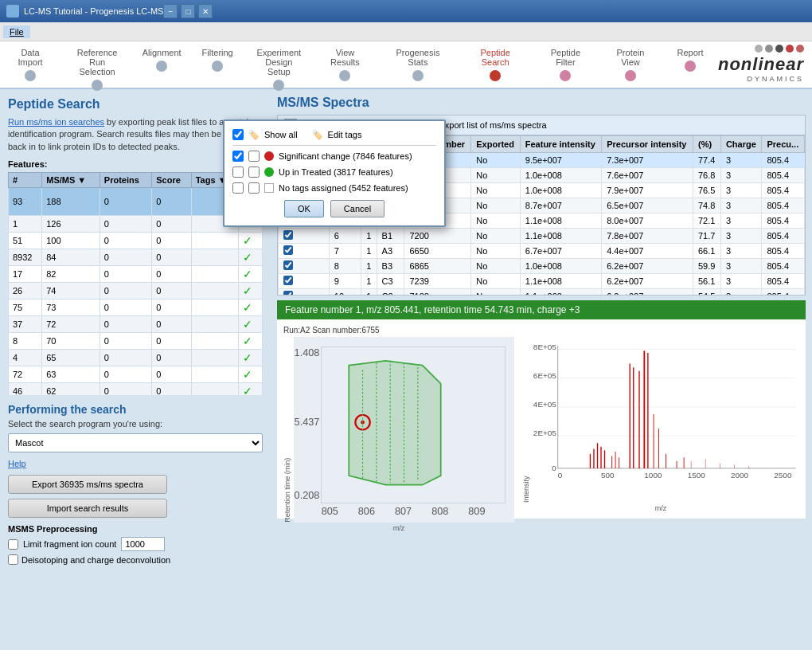 The height and width of the screenshot is (650, 812). What do you see at coordinates (135, 307) in the screenshot?
I see `table-row: 757300✓` at bounding box center [135, 307].